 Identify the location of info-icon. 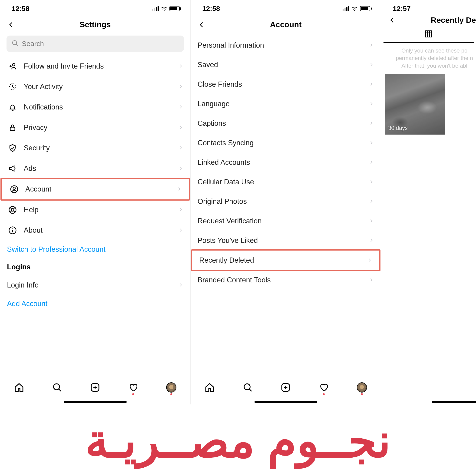
(13, 230).